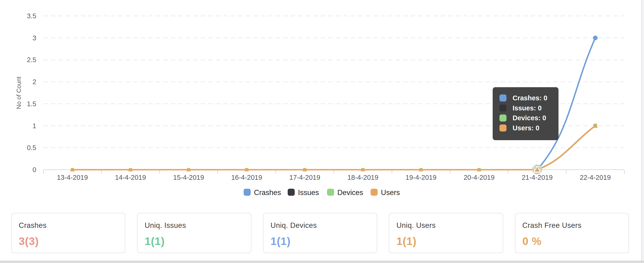  What do you see at coordinates (446, 225) in the screenshot?
I see `stat-card-label: Uniq. Users` at bounding box center [446, 225].